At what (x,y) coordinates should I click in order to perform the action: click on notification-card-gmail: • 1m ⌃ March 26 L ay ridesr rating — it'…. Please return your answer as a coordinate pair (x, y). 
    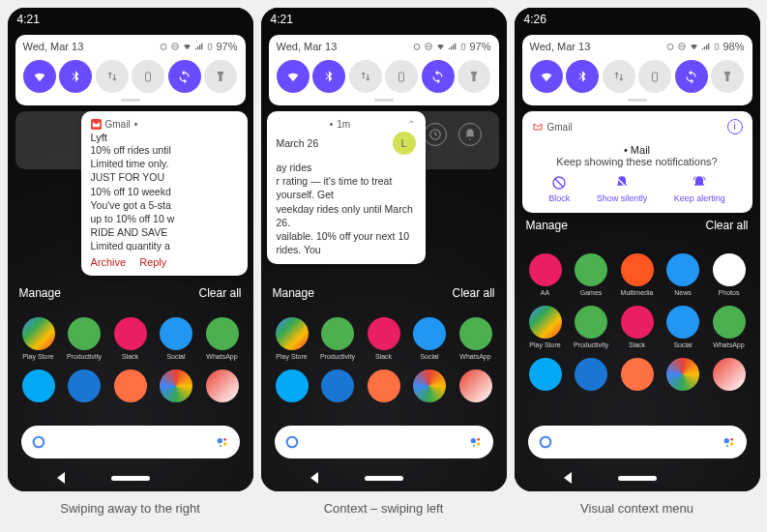
    Looking at the image, I should click on (346, 188).